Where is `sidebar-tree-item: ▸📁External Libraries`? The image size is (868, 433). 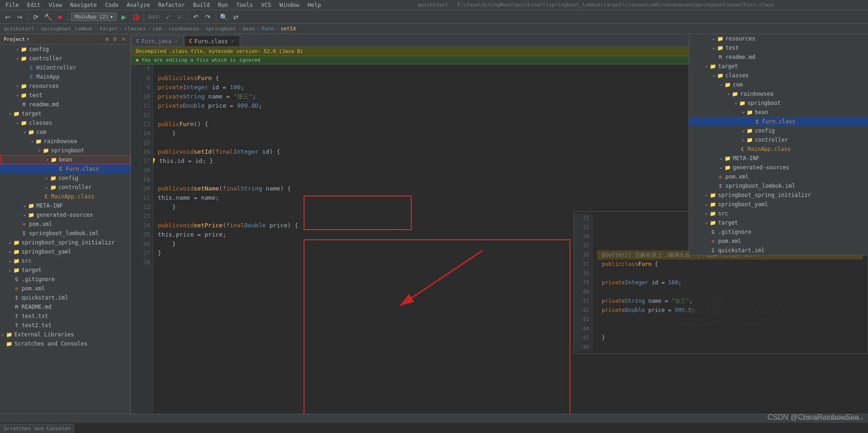 sidebar-tree-item: ▸📁External Libraries is located at coordinates (65, 335).